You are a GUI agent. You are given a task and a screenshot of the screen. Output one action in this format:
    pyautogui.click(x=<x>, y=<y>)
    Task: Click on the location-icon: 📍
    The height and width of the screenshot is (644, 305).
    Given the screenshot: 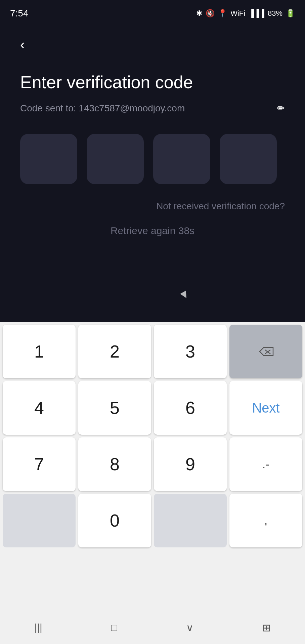 What is the action you would take?
    pyautogui.click(x=222, y=13)
    